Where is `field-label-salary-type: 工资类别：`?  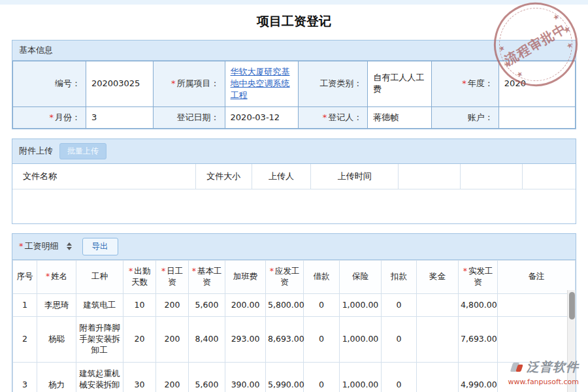 field-label-salary-type: 工资类别： is located at coordinates (333, 84).